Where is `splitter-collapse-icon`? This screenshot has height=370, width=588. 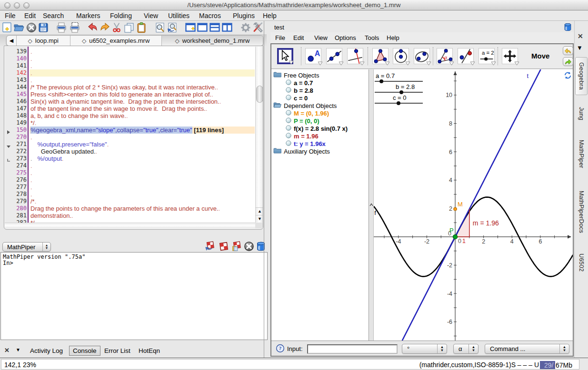
splitter-collapse-icon is located at coordinates (371, 205).